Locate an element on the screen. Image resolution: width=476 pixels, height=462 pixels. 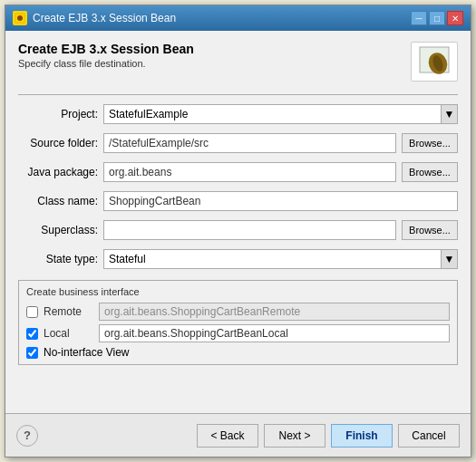
remote-checkbox is located at coordinates (33, 312).